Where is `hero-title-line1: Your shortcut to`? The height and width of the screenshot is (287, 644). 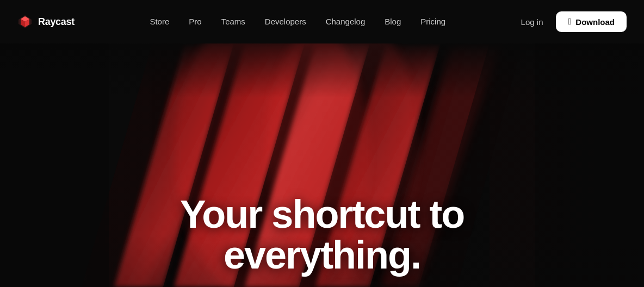
hero-title-line1: Your shortcut to is located at coordinates (322, 214).